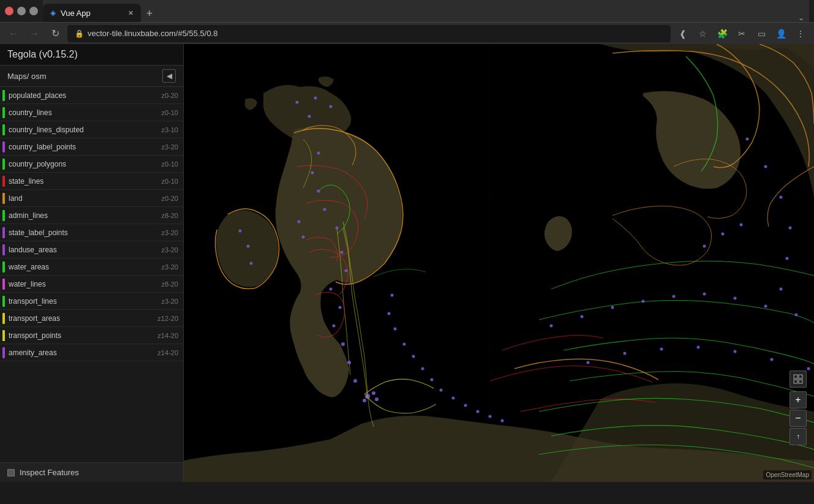 The width and height of the screenshot is (814, 504). I want to click on browser-tab: ◈ Vue App ✕, so click(92, 13).